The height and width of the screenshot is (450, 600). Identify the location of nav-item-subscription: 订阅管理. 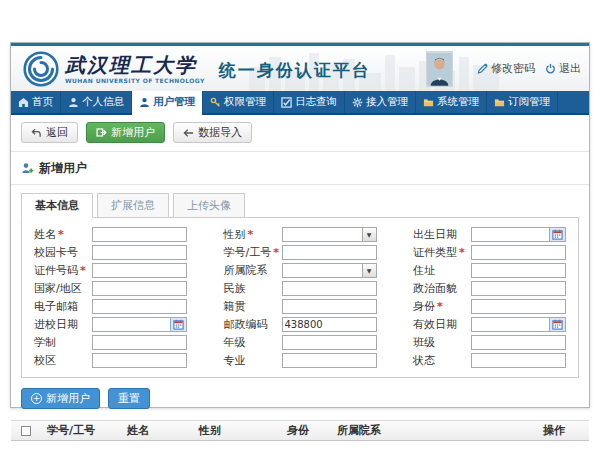
(522, 102).